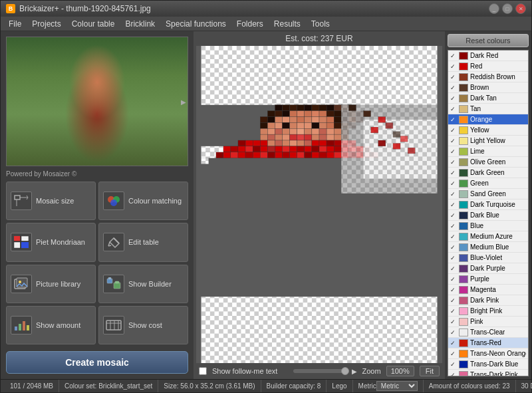  What do you see at coordinates (488, 247) in the screenshot?
I see `color-item: ✓Medium Blue` at bounding box center [488, 247].